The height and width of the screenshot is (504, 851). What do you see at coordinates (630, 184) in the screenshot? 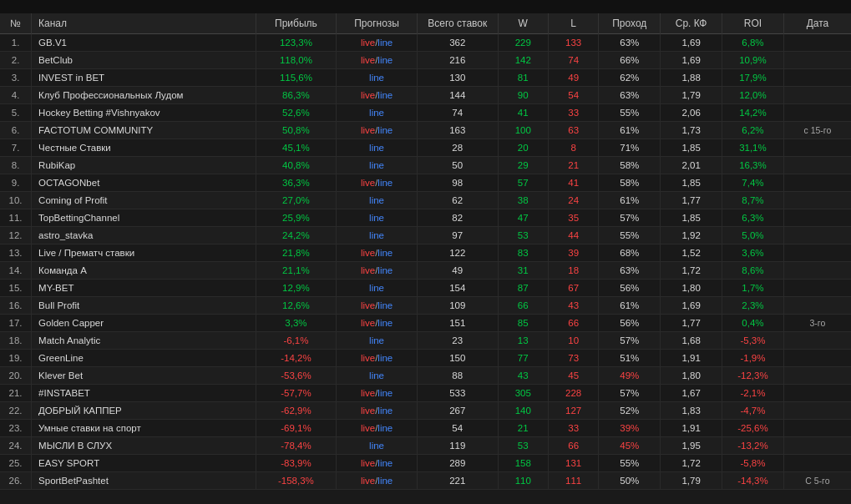
I see `cell-pass: 58%` at bounding box center [630, 184].